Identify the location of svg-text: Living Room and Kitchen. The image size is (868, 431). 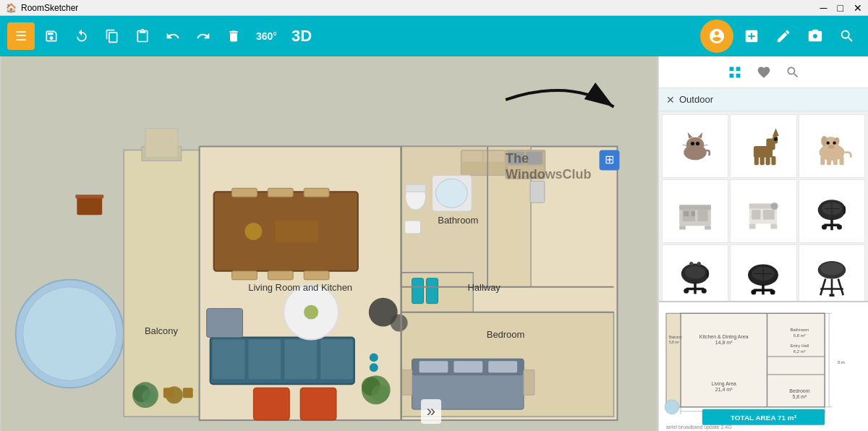
(300, 288).